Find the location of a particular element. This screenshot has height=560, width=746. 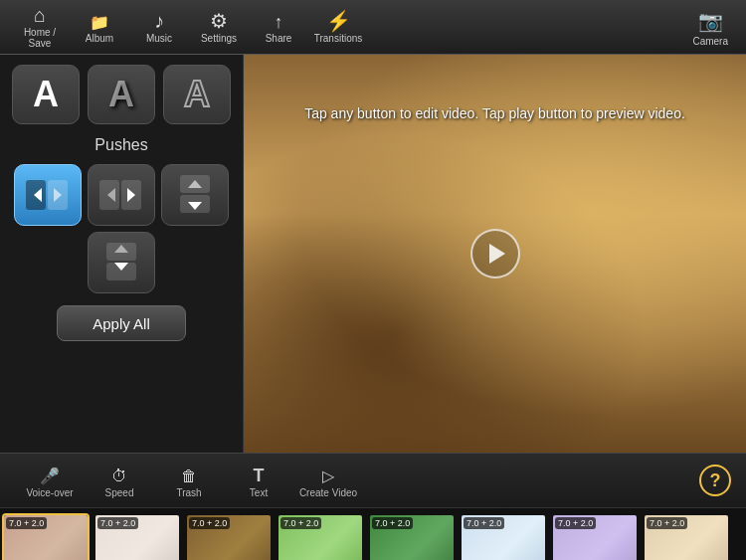

bottom-item-trash: Trash is located at coordinates (189, 481).